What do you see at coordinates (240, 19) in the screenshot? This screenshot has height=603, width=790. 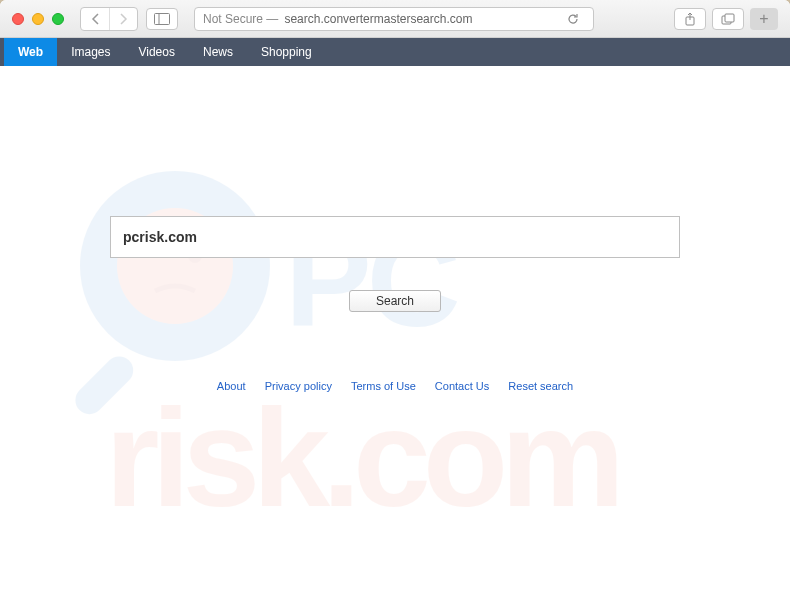 I see `security-indicator: Not Secure —` at bounding box center [240, 19].